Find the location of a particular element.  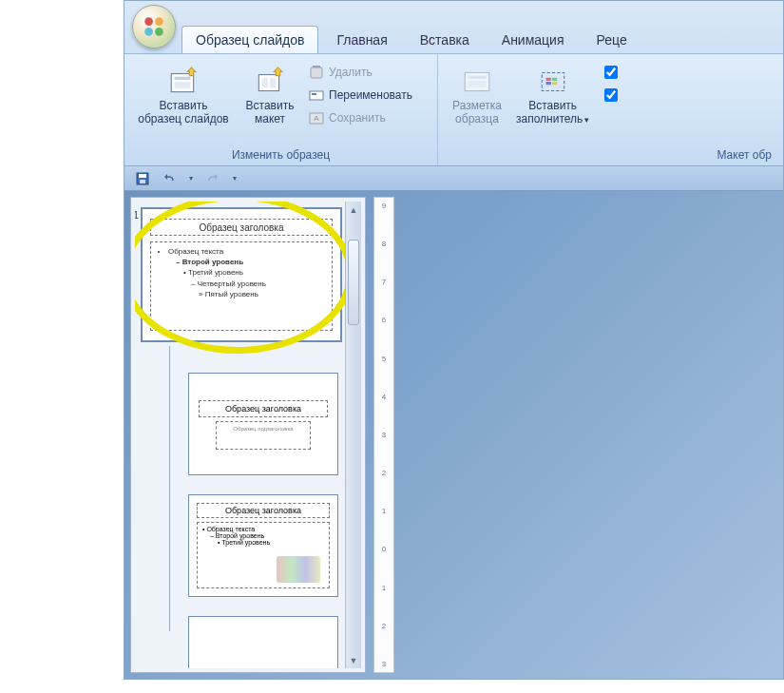

ruler-tick: 8 is located at coordinates (384, 243).